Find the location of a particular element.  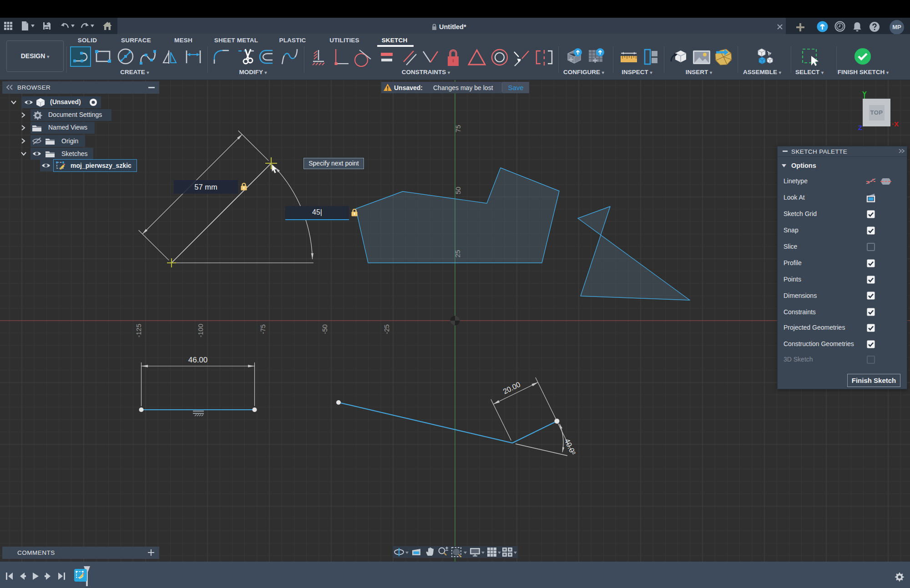

svg-text: 46.00 is located at coordinates (198, 360).